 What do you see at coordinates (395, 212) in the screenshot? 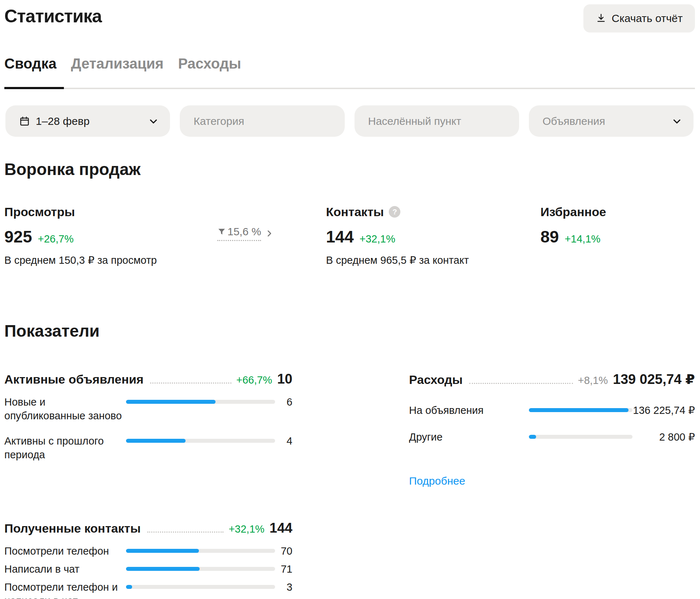
I see `help-icon: ?` at bounding box center [395, 212].